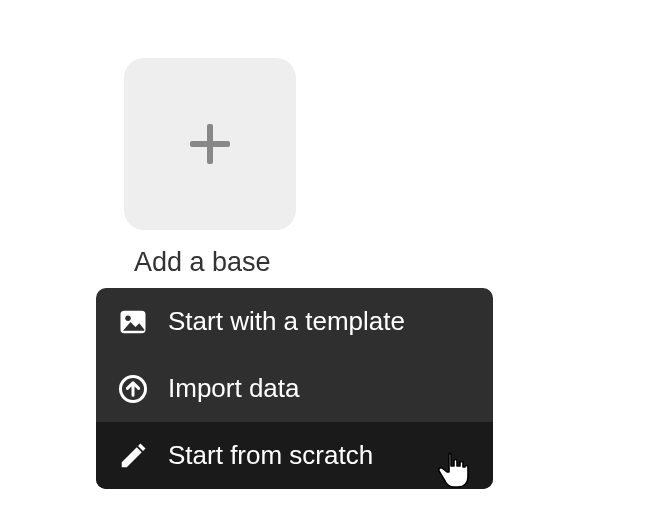  What do you see at coordinates (133, 389) in the screenshot?
I see `upload-circle-icon` at bounding box center [133, 389].